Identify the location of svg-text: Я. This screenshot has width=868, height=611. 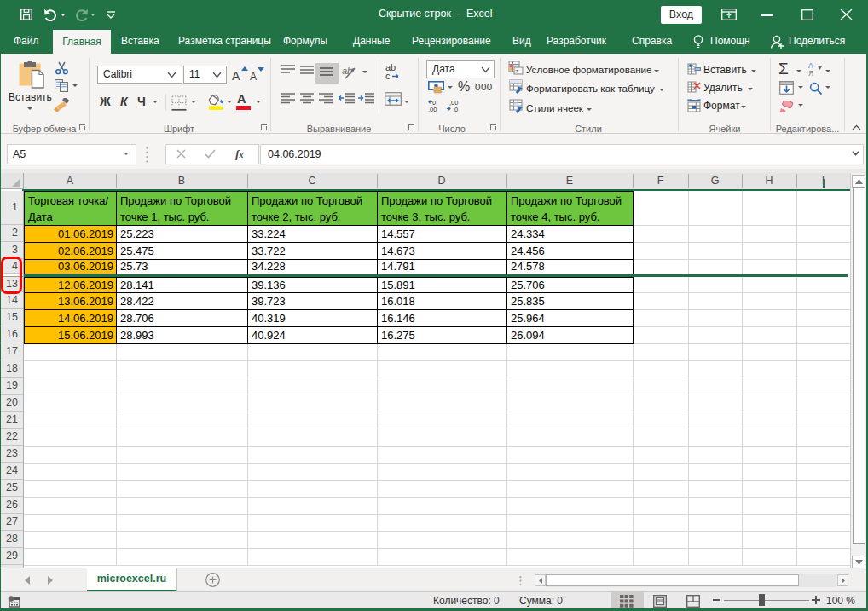
(811, 73).